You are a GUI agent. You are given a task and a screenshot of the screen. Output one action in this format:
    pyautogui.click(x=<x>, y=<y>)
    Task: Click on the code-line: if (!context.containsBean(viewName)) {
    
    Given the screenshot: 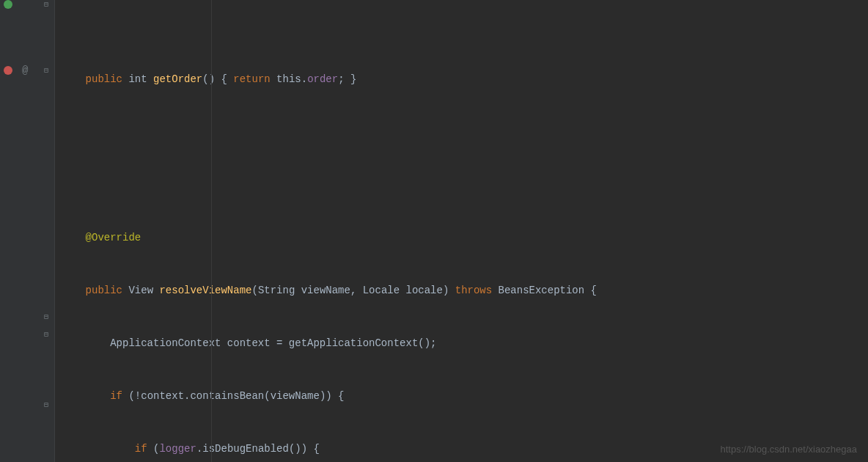 What is the action you would take?
    pyautogui.click(x=462, y=396)
    